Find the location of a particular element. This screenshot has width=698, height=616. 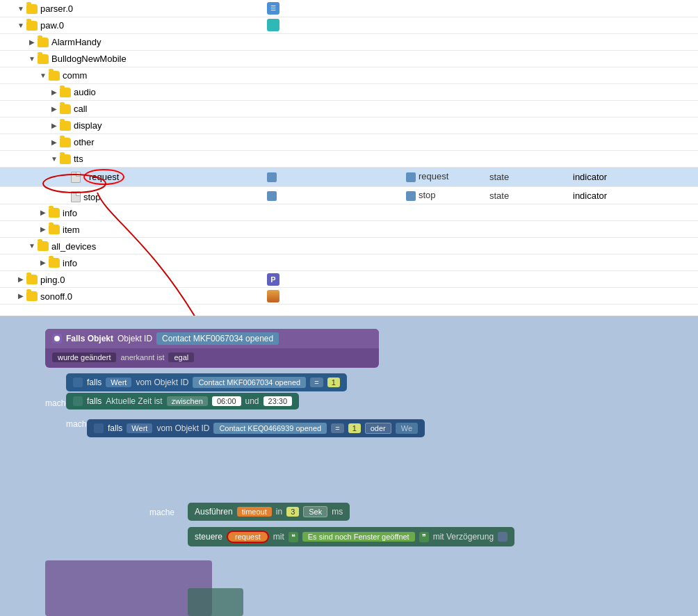

tree-label-17: sonoff.0 is located at coordinates (56, 296).